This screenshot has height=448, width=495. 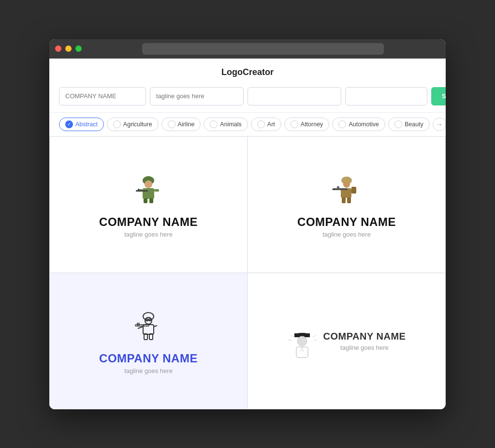 What do you see at coordinates (294, 96) in the screenshot?
I see `extra-input` at bounding box center [294, 96].